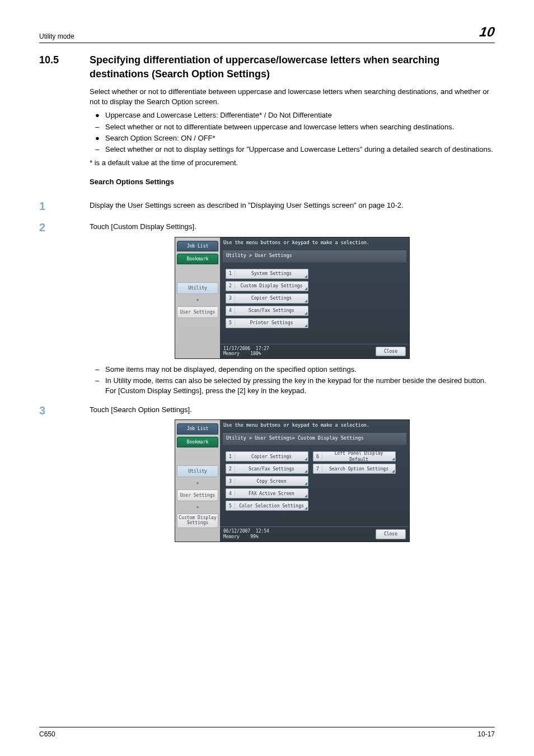  I want to click on page-footer: C650 10-17, so click(267, 733).